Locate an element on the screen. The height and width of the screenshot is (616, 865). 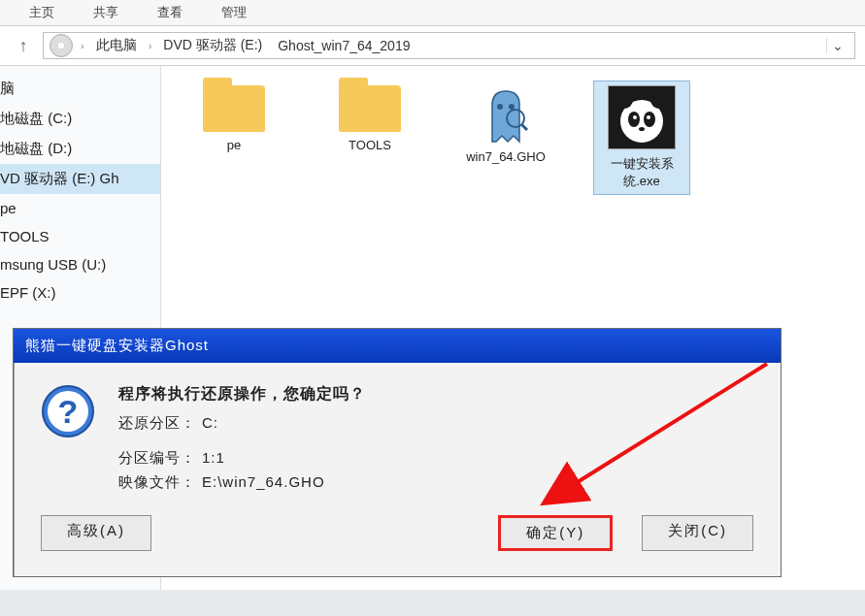
menu-manage: 管理 is located at coordinates (234, 13).